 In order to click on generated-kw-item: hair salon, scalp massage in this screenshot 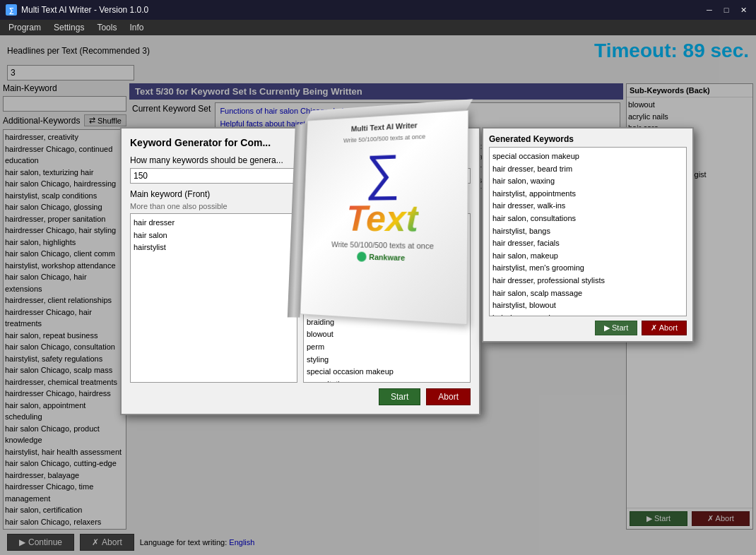, I will do `click(588, 294)`.